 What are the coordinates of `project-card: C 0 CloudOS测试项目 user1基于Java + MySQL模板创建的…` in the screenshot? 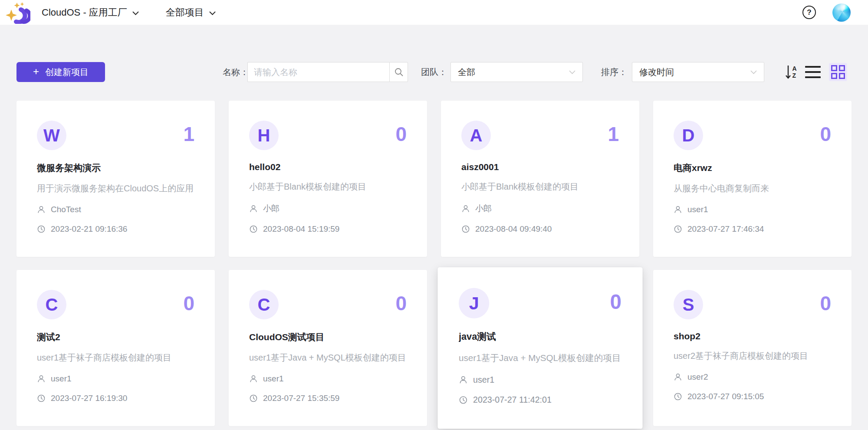 It's located at (328, 348).